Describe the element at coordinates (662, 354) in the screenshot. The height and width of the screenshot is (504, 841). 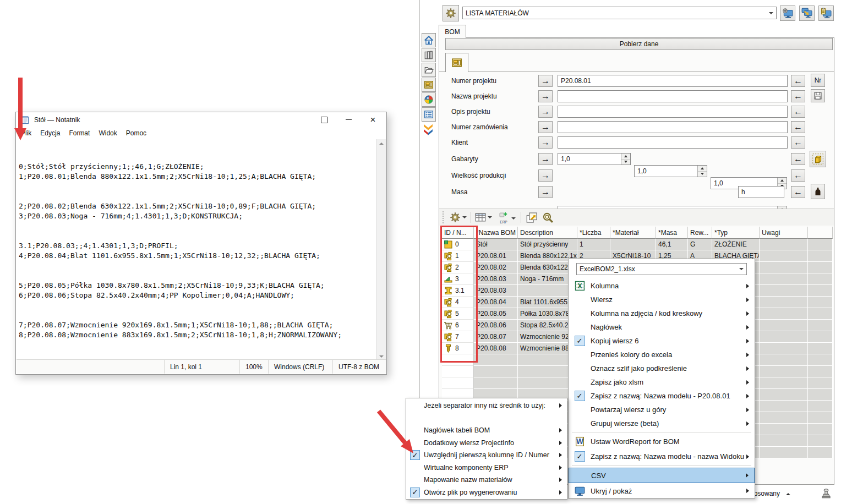
I see `menu-item-przenies-kolory: Przenieś kolory do excela` at that location.